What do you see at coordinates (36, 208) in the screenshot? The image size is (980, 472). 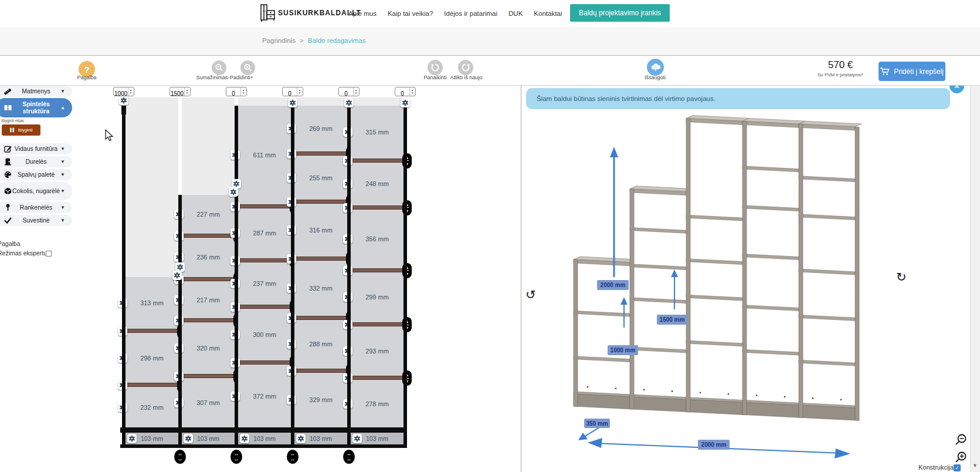 I see `sidebar-item-ranken-l-s: Rankenėlės▼` at bounding box center [36, 208].